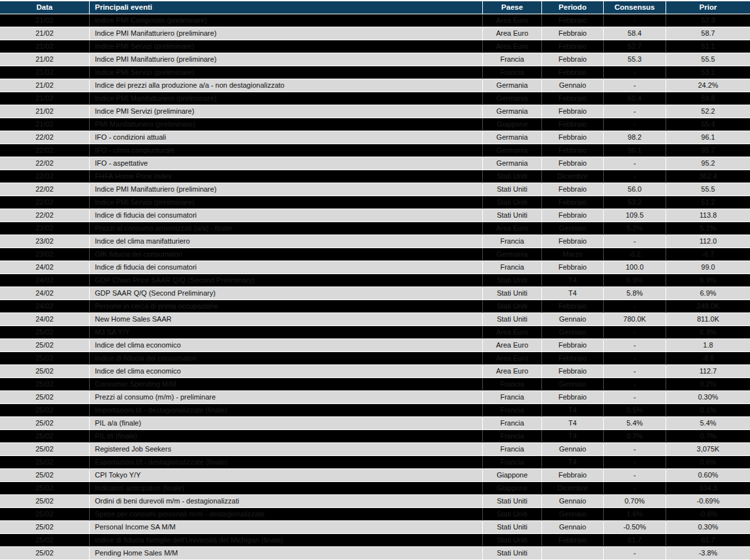 The width and height of the screenshot is (750, 560). Describe the element at coordinates (708, 229) in the screenshot. I see `cell-prior: 5.1%` at that location.